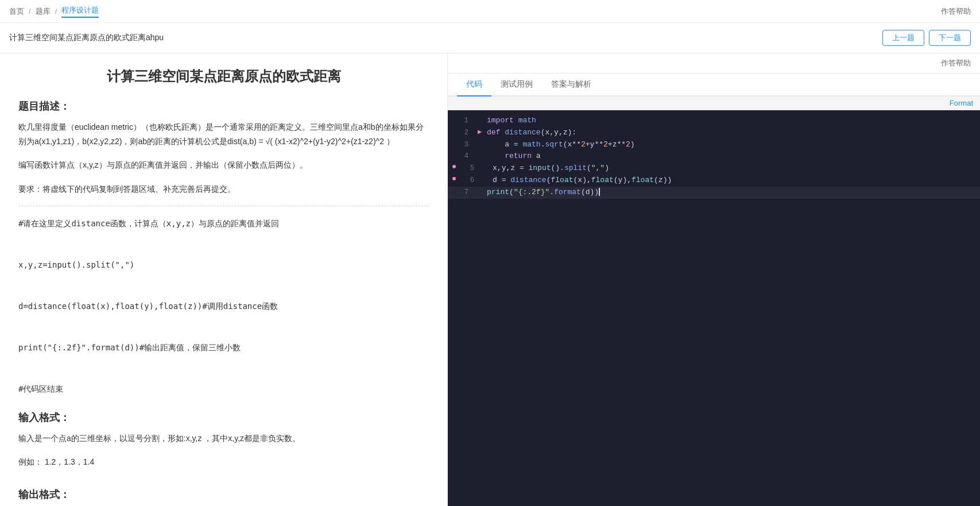 The height and width of the screenshot is (506, 980). I want to click on nav-current: 程序设计题, so click(80, 11).